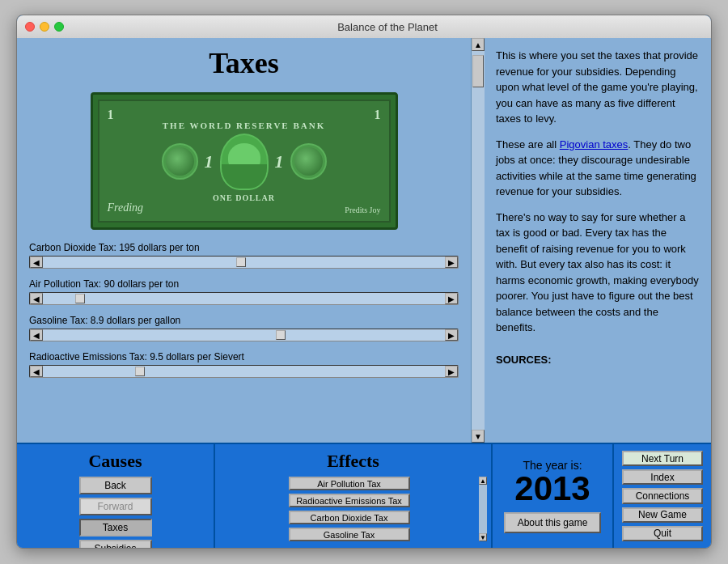  Describe the element at coordinates (244, 329) in the screenshot. I see `tax-slider-gas: Gasoline Tax: 8.9 dollars per gallon ◀ ▶` at that location.